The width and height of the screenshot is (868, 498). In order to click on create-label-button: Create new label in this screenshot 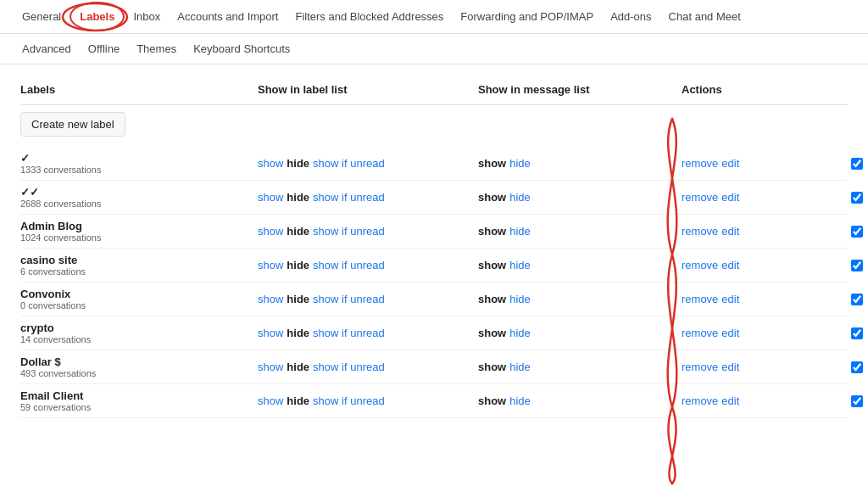, I will do `click(73, 124)`.